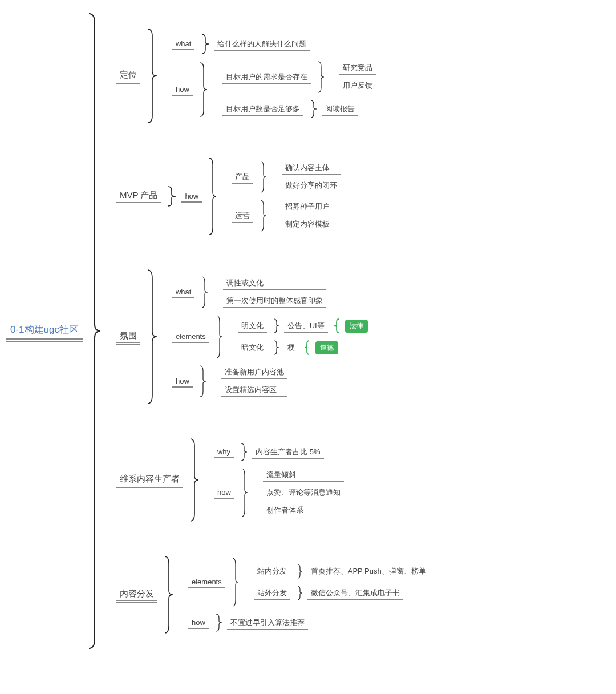  Describe the element at coordinates (274, 595) in the screenshot. I see `branch-distribution: 内容分发 elements 站内分发 首页推荐、APP Push、弹窗、榜单 站…` at that location.